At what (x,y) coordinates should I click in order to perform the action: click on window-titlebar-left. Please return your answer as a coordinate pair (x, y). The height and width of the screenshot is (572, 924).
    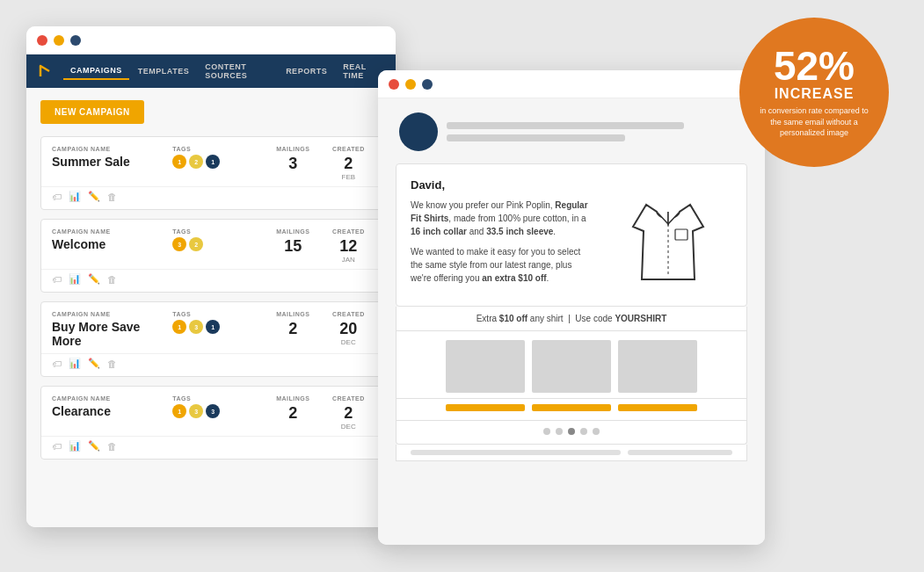
    Looking at the image, I should click on (211, 40).